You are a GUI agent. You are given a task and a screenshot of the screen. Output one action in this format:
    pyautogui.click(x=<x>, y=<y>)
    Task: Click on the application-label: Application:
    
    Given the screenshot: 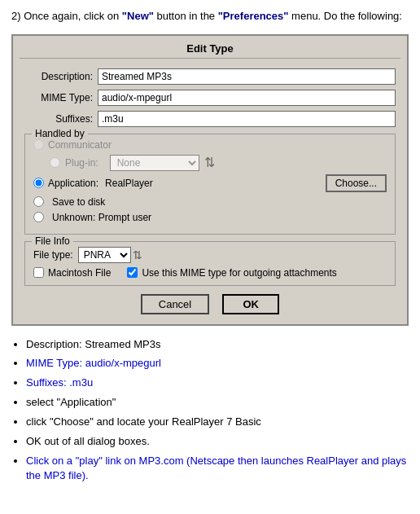 What is the action you would take?
    pyautogui.click(x=73, y=183)
    